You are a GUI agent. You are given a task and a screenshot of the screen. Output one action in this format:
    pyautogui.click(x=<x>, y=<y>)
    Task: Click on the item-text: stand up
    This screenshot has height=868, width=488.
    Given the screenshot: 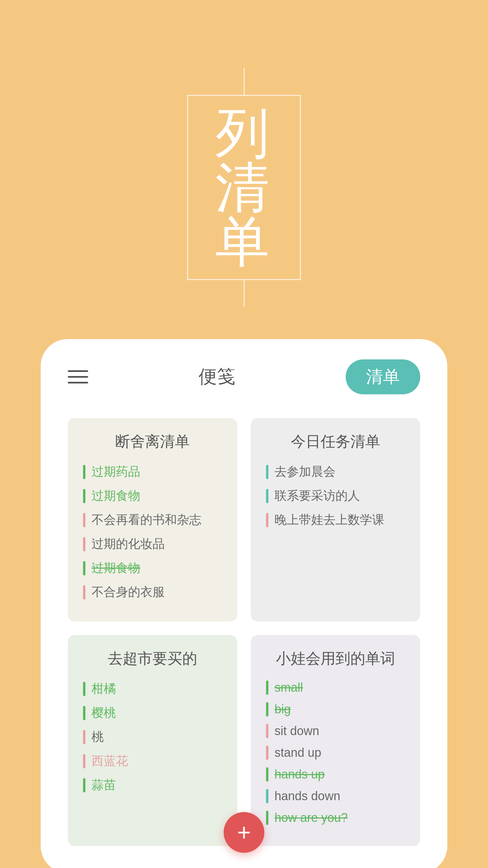 What is the action you would take?
    pyautogui.click(x=298, y=753)
    